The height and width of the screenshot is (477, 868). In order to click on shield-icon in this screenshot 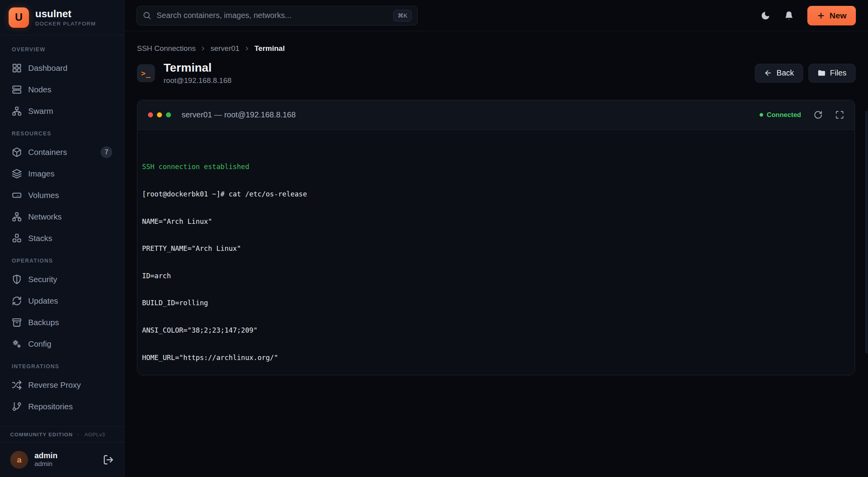, I will do `click(17, 279)`.